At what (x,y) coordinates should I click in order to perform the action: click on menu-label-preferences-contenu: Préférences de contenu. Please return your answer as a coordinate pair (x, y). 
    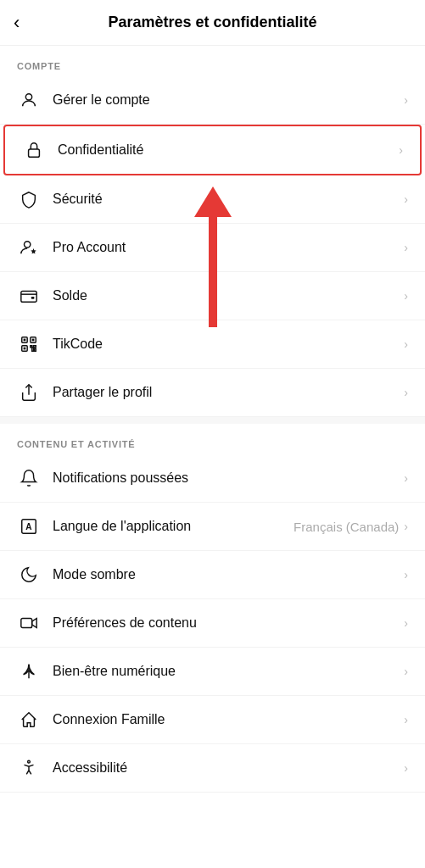
    Looking at the image, I should click on (228, 623).